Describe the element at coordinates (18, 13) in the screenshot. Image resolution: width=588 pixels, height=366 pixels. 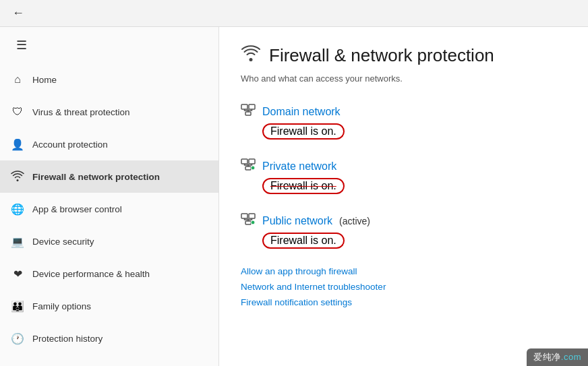
I see `back-button: ←` at that location.